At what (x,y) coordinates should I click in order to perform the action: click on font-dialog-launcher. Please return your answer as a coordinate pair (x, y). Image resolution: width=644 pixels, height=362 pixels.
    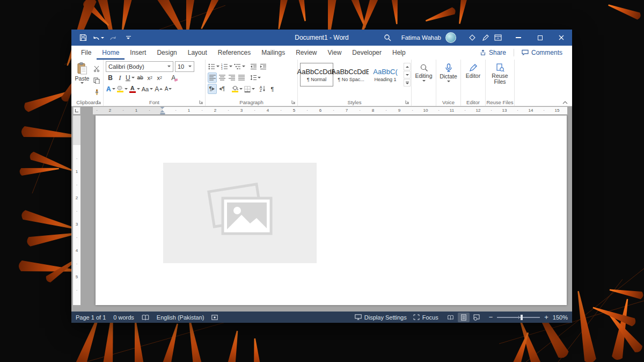
    Looking at the image, I should click on (201, 102).